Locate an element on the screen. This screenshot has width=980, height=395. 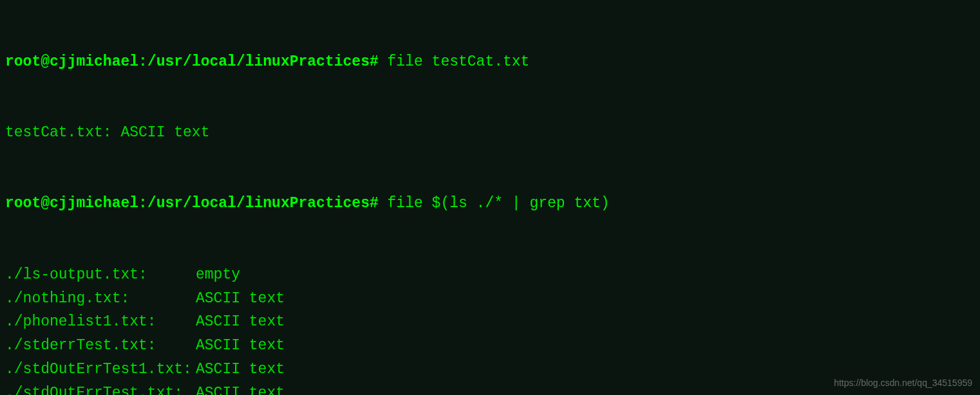
output-line-1: testCat.txt: ASCII text is located at coordinates (490, 133).